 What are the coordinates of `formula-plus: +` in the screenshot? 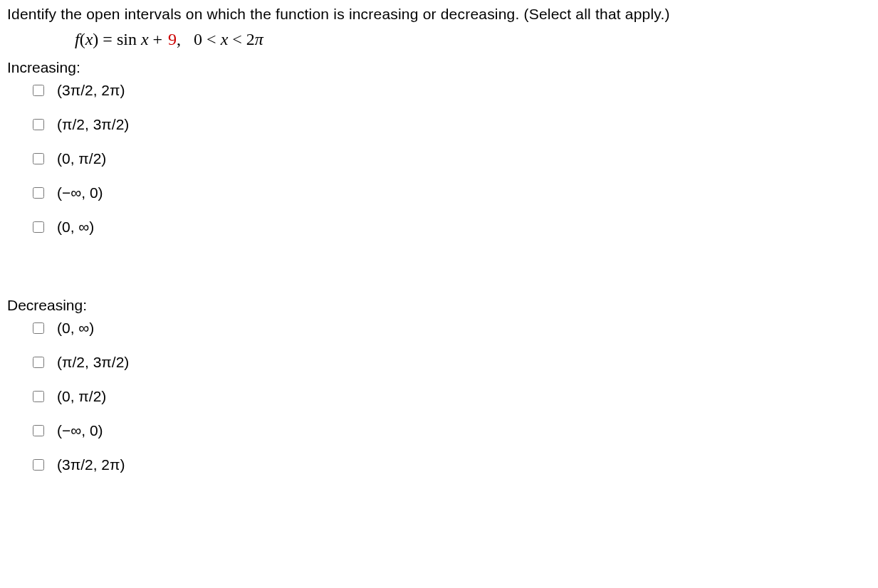 It's located at (158, 39).